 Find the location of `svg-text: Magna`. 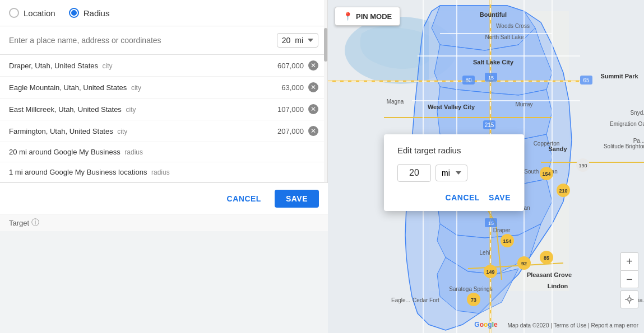

svg-text: Magna is located at coordinates (396, 102).